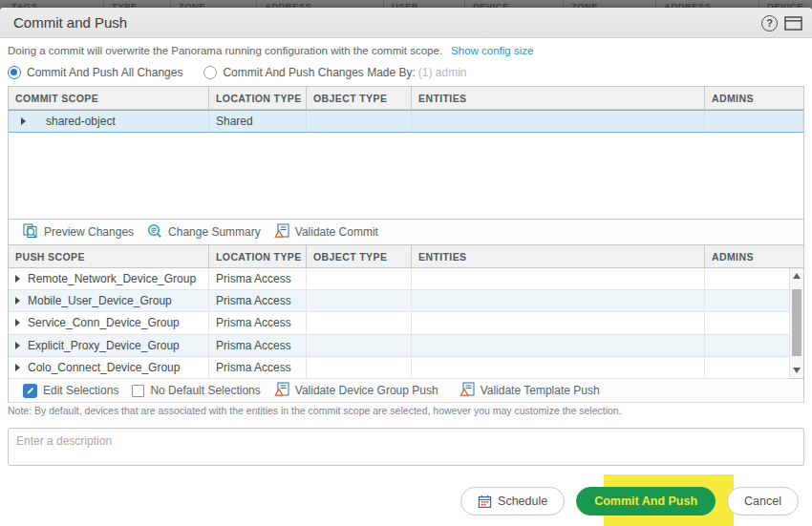  What do you see at coordinates (406, 23) in the screenshot?
I see `dialog-titlebar: Commit and Push ?` at bounding box center [406, 23].